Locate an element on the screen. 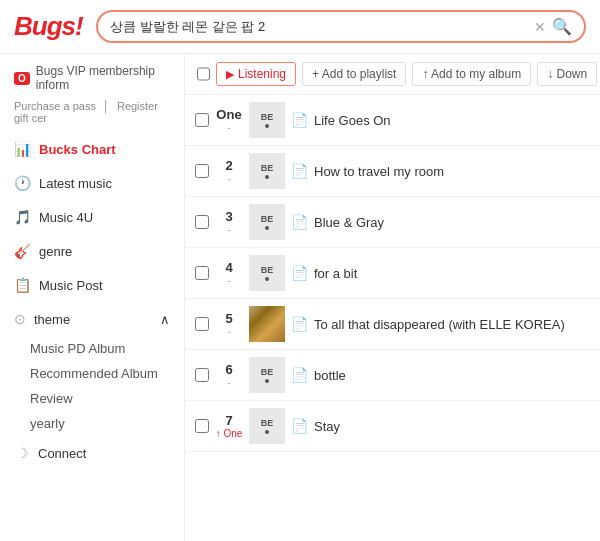 Image resolution: width=600 pixels, height=541 pixels. sidebar-item-latest-music: 🕐 Latest music is located at coordinates (92, 183).